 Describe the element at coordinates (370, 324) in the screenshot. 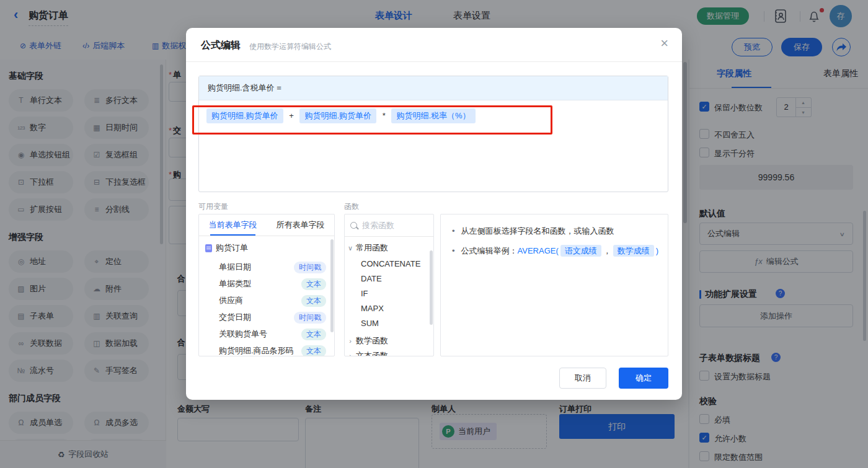

I see `function-item: SUM` at that location.